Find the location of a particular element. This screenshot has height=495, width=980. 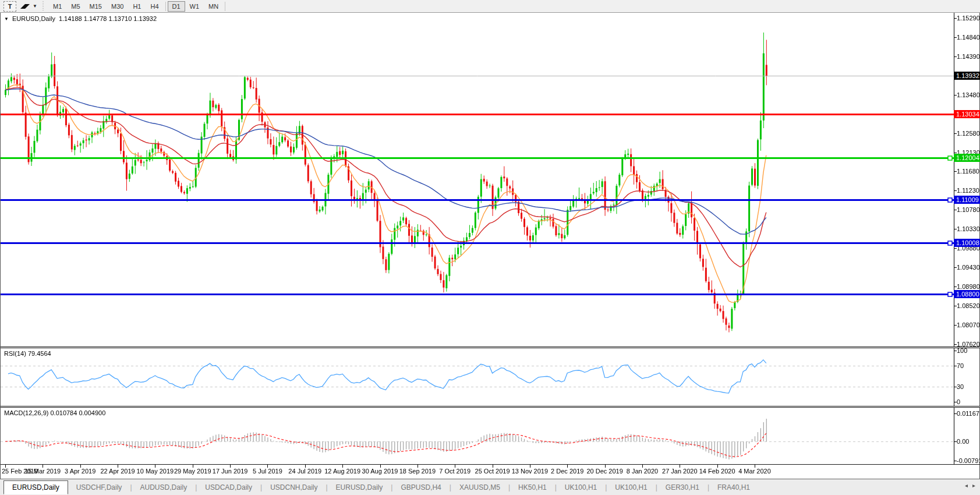

price-tick-label: 1.13480 is located at coordinates (968, 96).